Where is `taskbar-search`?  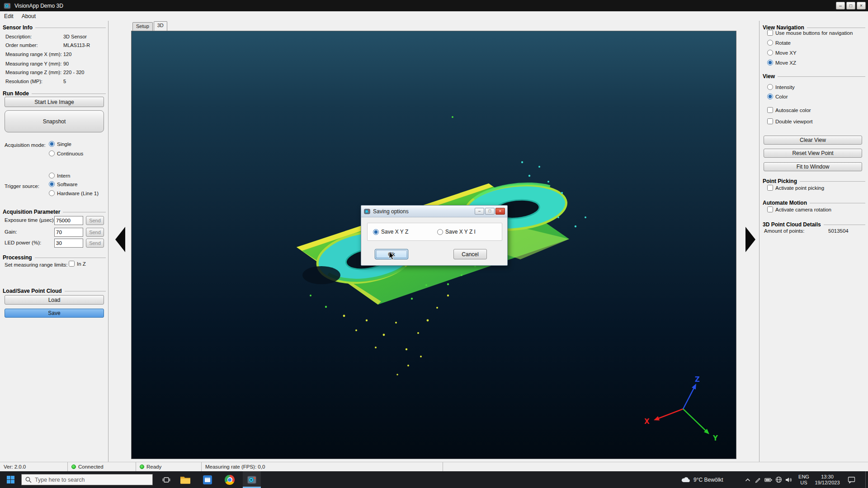 taskbar-search is located at coordinates (87, 480).